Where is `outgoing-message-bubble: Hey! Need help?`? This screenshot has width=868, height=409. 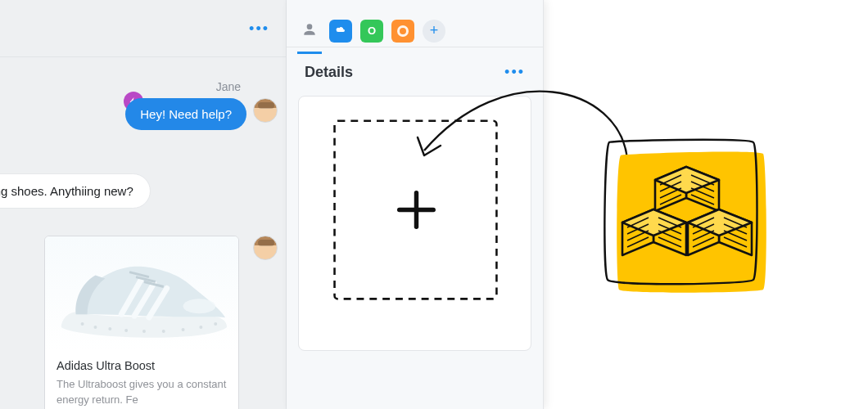
outgoing-message-bubble: Hey! Need help? is located at coordinates (186, 115).